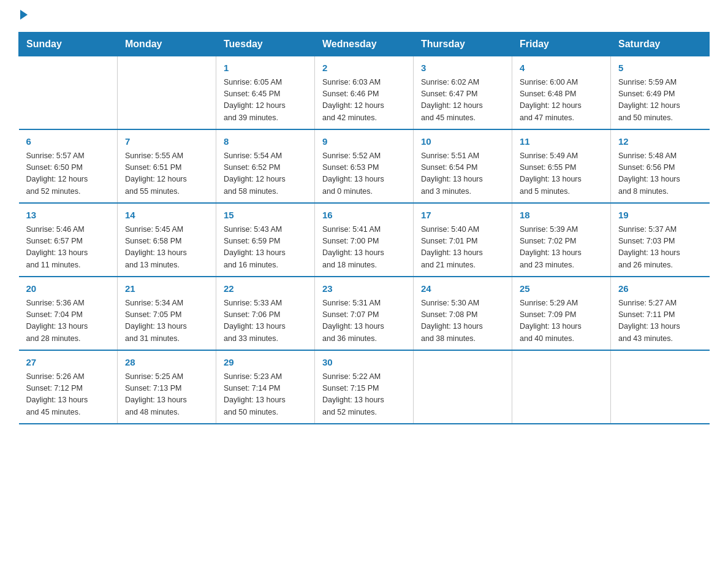 The width and height of the screenshot is (728, 563). Describe the element at coordinates (266, 93) in the screenshot. I see `calendar-cell: 1Sunrise: 6:05 AM Sunset: 6:45 PM Daylig…` at that location.